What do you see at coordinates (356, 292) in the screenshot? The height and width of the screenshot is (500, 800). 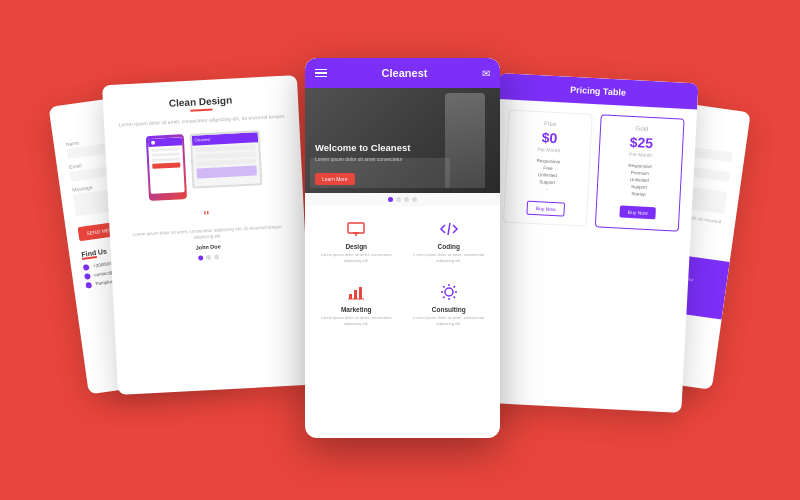 I see `marketing-icon` at bounding box center [356, 292].